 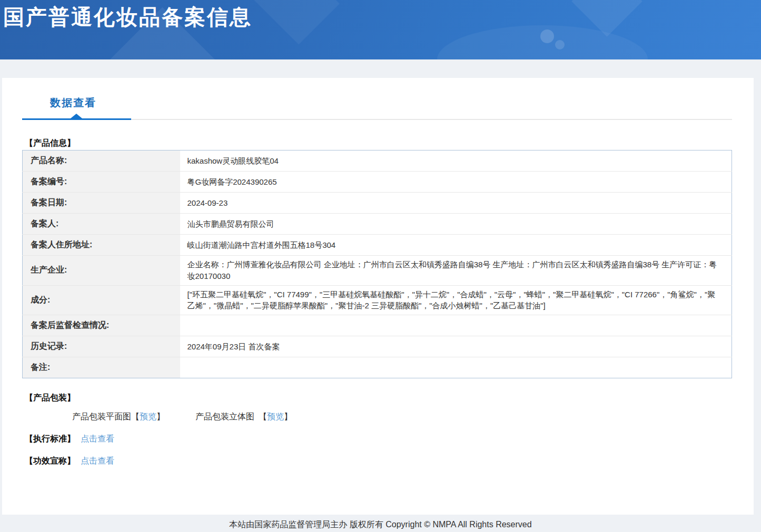 What do you see at coordinates (380, 524) in the screenshot?
I see `copyright-text: 本站由国家药品监督管理局主办 版权所有 Copyright © NMPA All…` at bounding box center [380, 524].